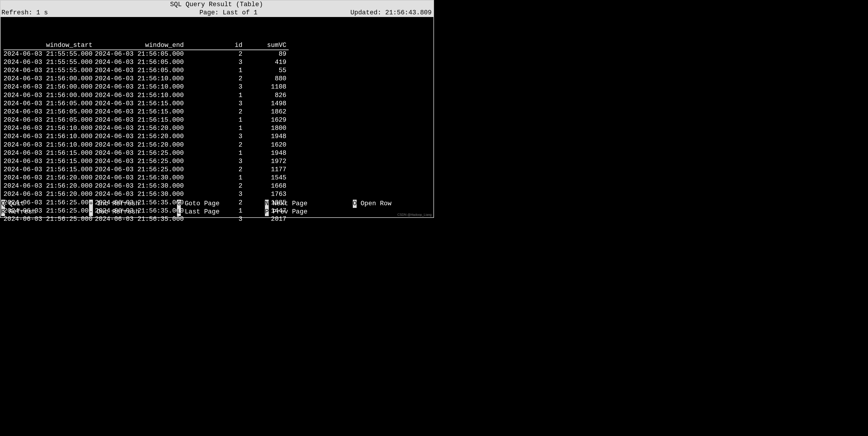 The image size is (868, 436). I want to click on cell-window_end: 2024-06-03 21:56:20.000, so click(141, 128).